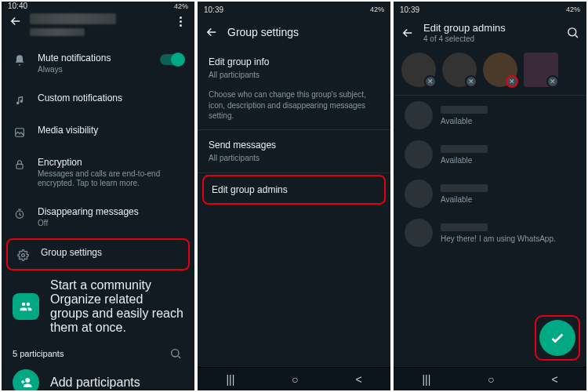  Describe the element at coordinates (490, 33) in the screenshot. I see `appbar: Edit group admins 4 of 4 selected` at that location.